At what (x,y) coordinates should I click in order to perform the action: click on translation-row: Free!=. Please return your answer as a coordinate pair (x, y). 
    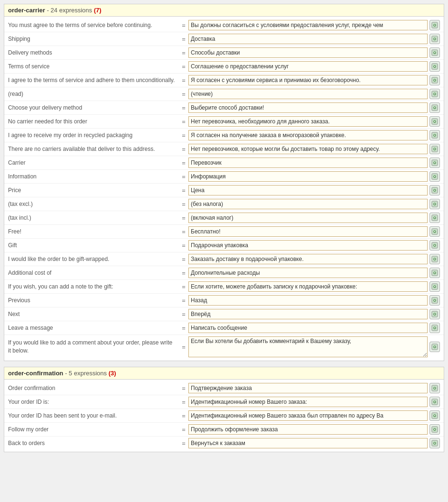
    Looking at the image, I should click on (224, 232).